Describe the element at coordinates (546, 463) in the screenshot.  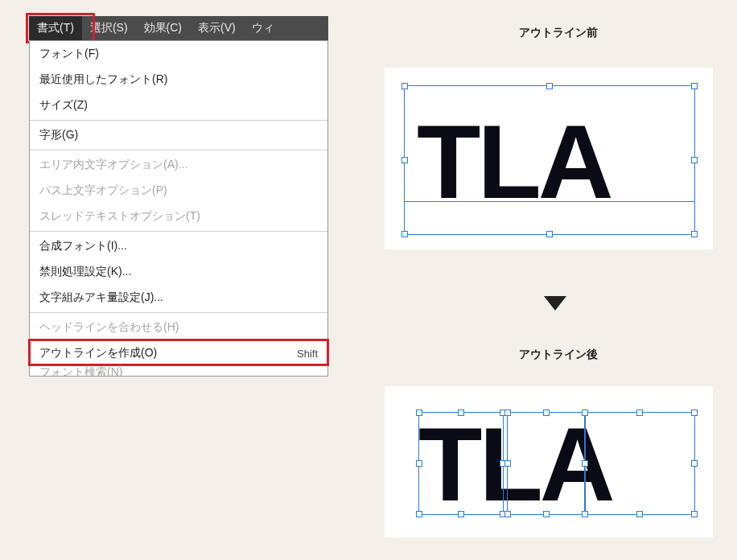
I see `glyph-box-l` at that location.